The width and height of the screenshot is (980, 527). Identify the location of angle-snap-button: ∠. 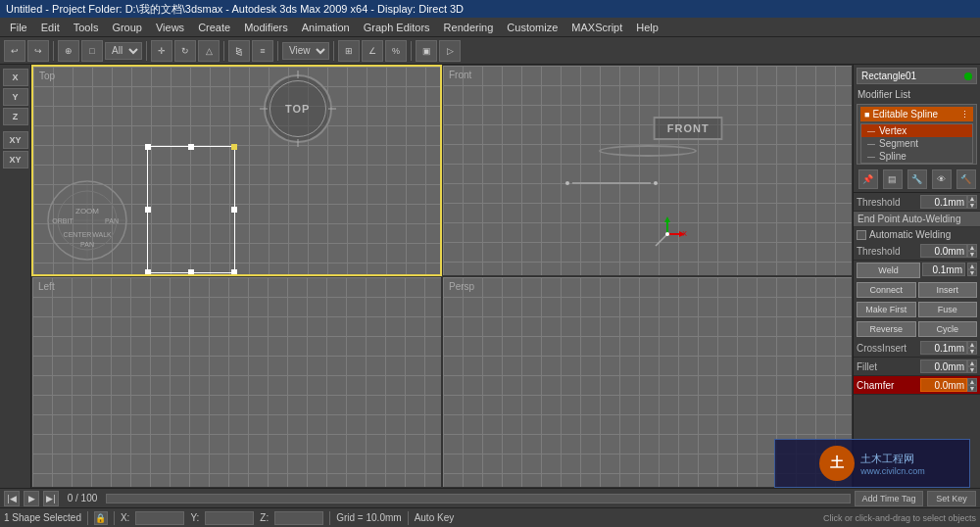
(372, 51).